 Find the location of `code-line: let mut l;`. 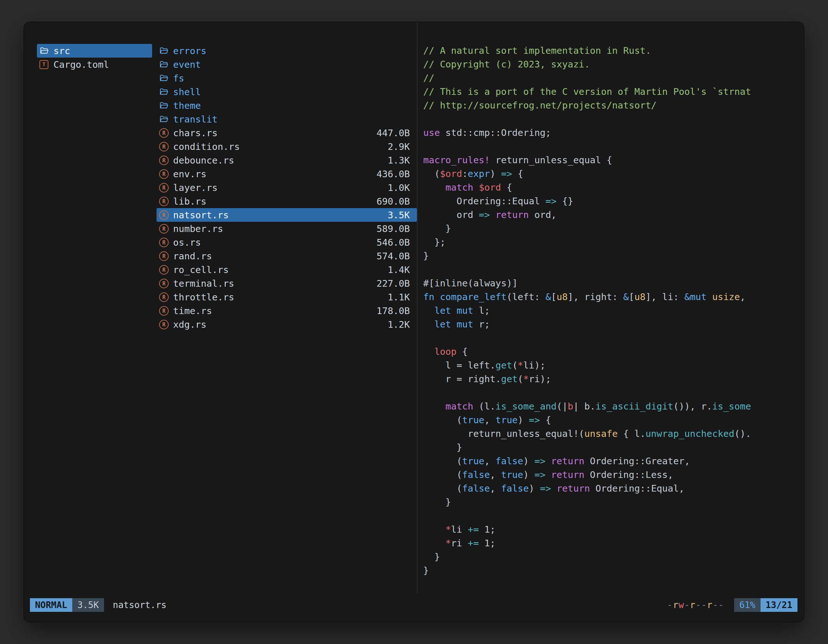

code-line: let mut l; is located at coordinates (613, 311).